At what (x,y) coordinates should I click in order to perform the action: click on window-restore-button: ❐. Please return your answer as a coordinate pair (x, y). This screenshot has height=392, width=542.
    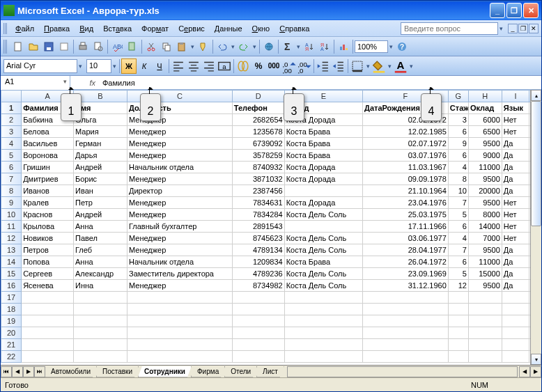
    Looking at the image, I should click on (514, 10).